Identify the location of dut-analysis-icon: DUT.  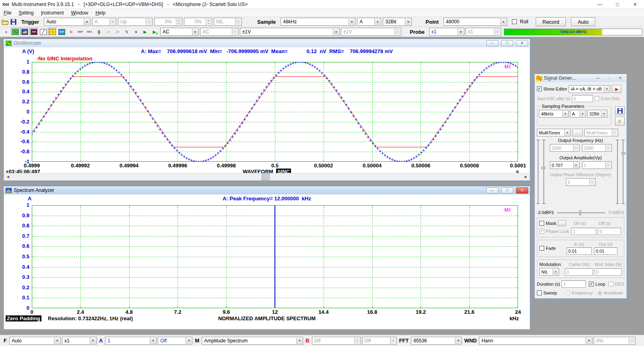
(62, 32).